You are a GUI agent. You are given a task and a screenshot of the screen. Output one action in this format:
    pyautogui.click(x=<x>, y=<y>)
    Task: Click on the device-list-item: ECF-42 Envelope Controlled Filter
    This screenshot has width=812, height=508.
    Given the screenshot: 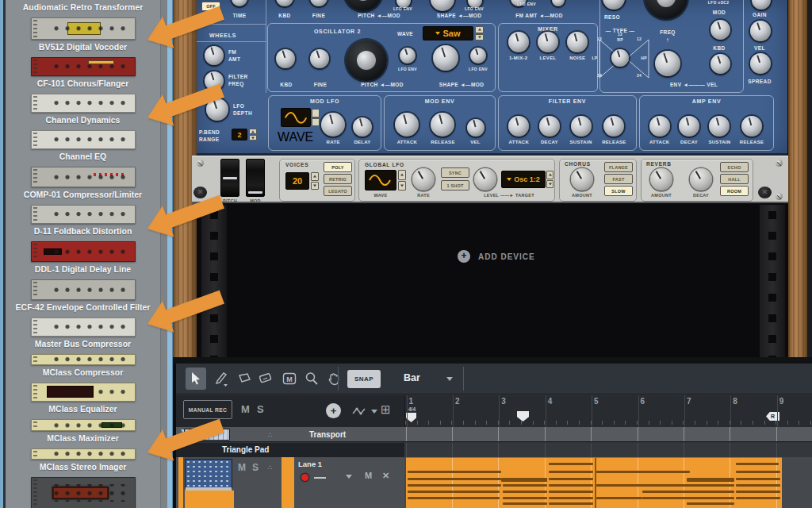 What is the action you would take?
    pyautogui.click(x=82, y=295)
    